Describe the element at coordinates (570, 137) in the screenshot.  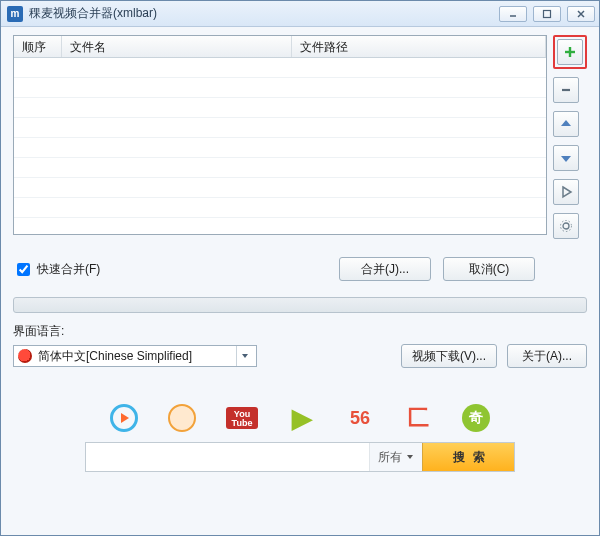
I see `side-toolbar` at that location.